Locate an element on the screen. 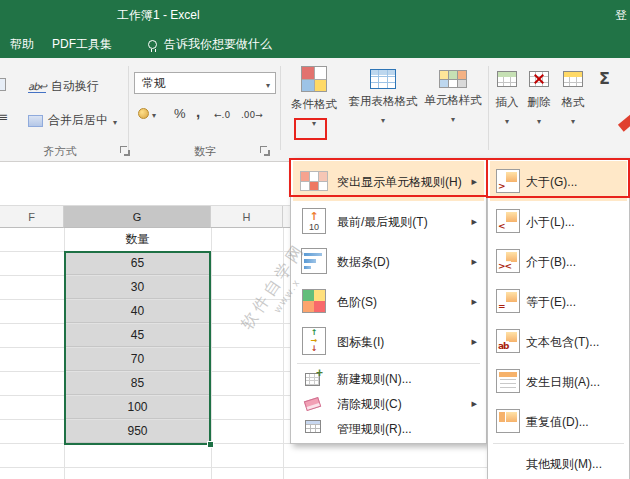 This screenshot has height=479, width=630. color-scales-icon is located at coordinates (314, 301).